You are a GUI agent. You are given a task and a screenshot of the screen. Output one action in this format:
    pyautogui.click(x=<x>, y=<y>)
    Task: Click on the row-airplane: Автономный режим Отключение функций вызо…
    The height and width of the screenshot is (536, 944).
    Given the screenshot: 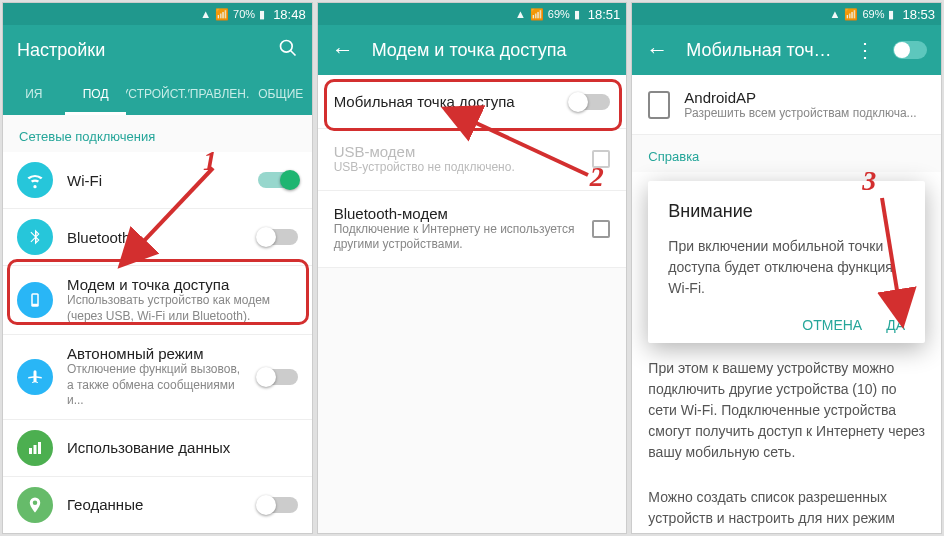 What is the action you would take?
    pyautogui.click(x=158, y=378)
    